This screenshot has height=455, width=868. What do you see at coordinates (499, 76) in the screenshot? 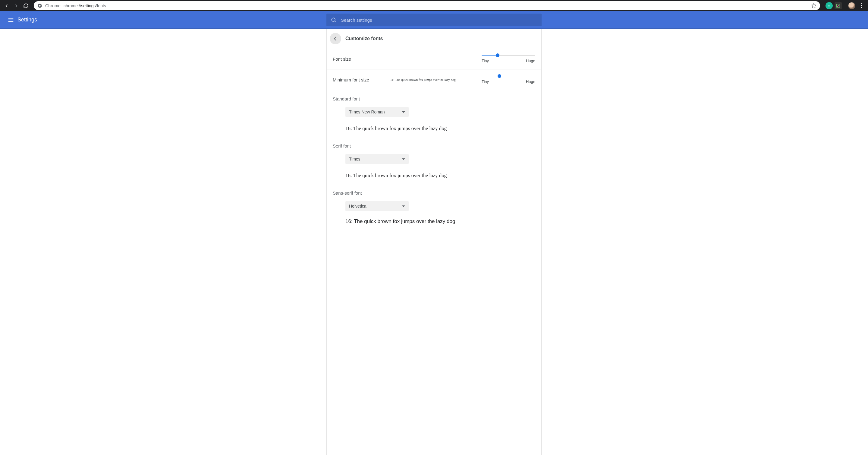
I see `min-font-size-slider-thumb` at bounding box center [499, 76].